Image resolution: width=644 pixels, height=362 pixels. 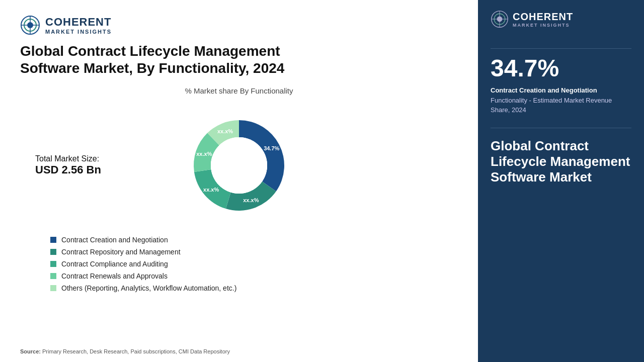 I want to click on logo-subtitle: MARKET INSIGHTS, so click(x=78, y=32).